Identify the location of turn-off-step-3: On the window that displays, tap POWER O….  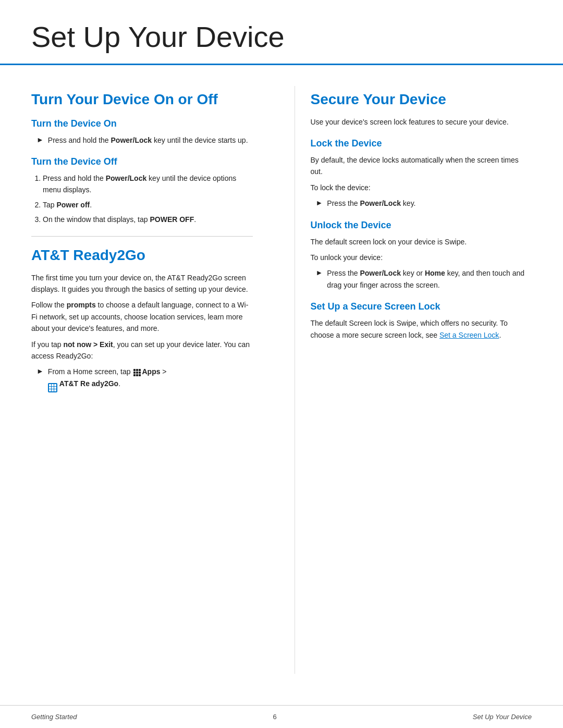
(148, 219).